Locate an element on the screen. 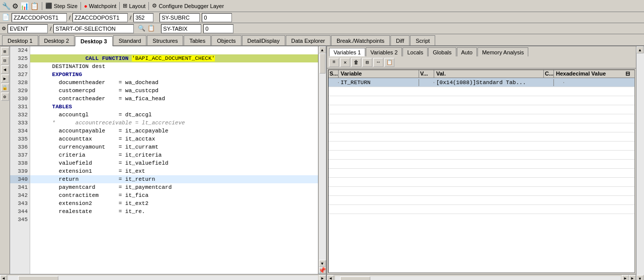 The width and height of the screenshot is (644, 280). tab-globals: Globals is located at coordinates (442, 52).